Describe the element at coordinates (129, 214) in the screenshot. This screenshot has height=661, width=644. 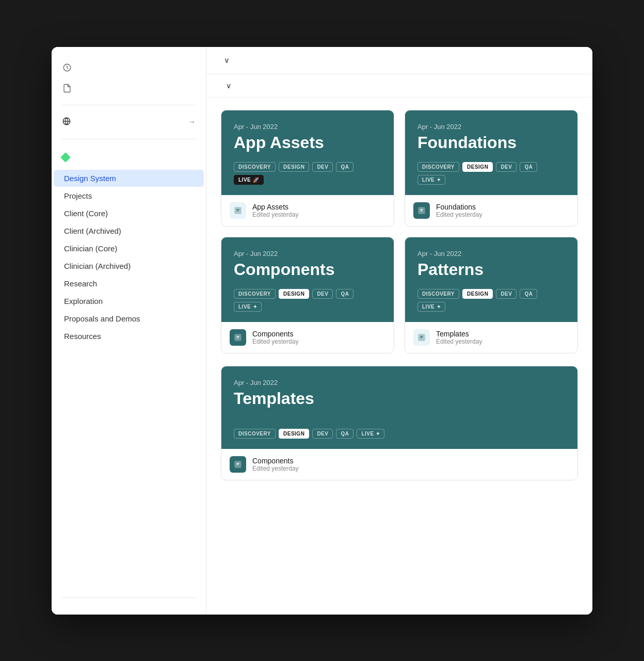
I see `sidebar-item-client-core: Client (Core)` at that location.